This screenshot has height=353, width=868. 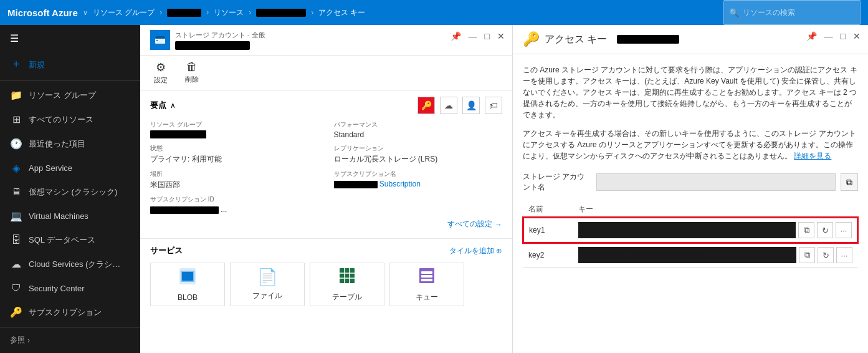 What do you see at coordinates (42, 12) in the screenshot?
I see `brand-logo: Microsoft Azure` at bounding box center [42, 12].